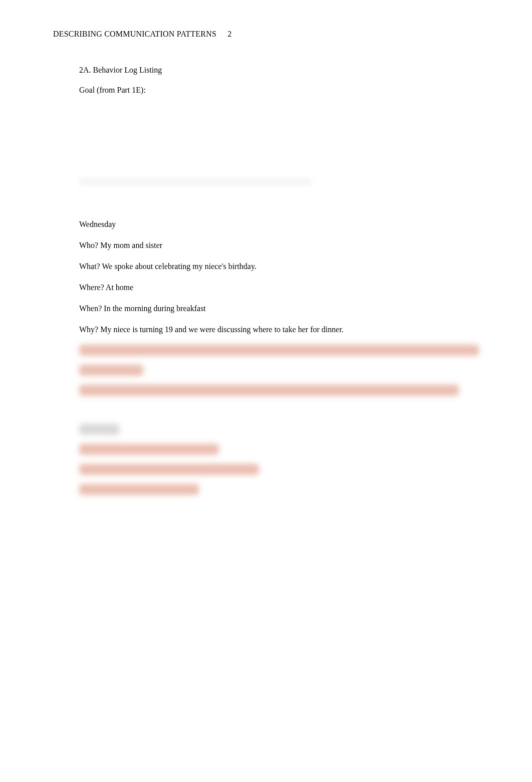 This screenshot has height=782, width=532. Describe the element at coordinates (279, 417) in the screenshot. I see `spacer` at that location.